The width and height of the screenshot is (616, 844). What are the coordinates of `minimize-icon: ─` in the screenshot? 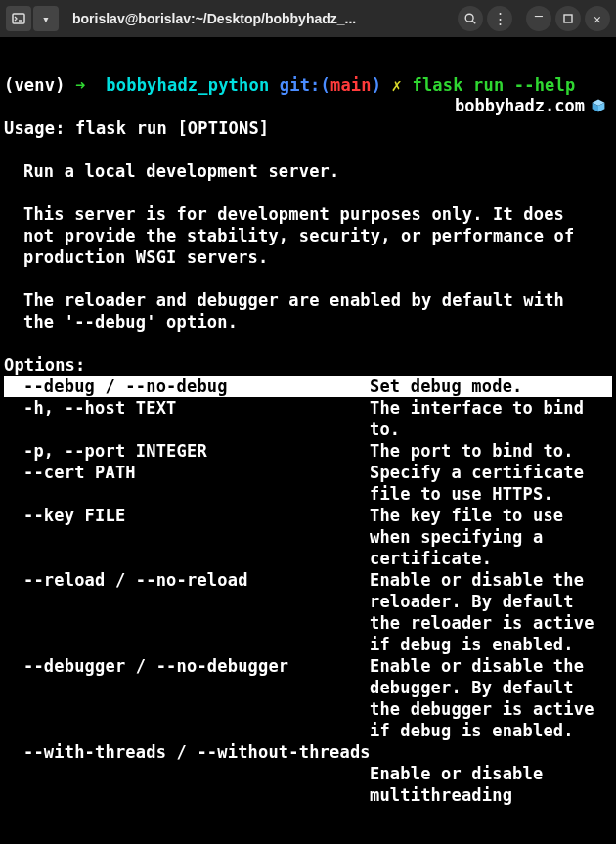 It's located at (539, 16).